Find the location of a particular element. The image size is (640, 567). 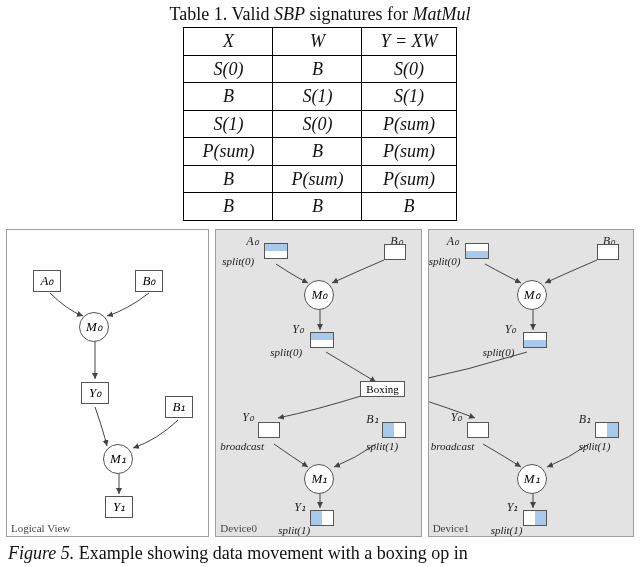

table-number: Table 1. is located at coordinates (199, 14).